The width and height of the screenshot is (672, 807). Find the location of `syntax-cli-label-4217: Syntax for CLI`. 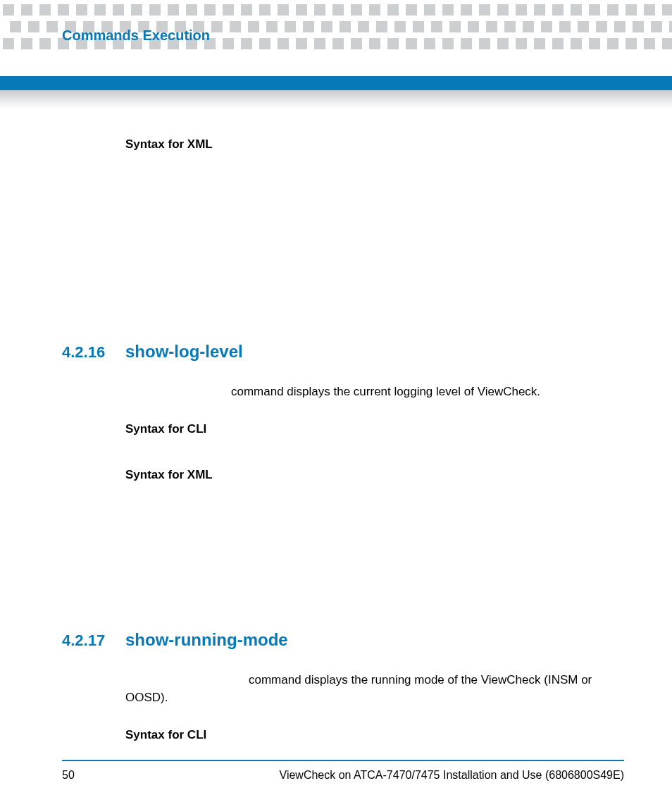

syntax-cli-label-4217: Syntax for CLI is located at coordinates (374, 735).